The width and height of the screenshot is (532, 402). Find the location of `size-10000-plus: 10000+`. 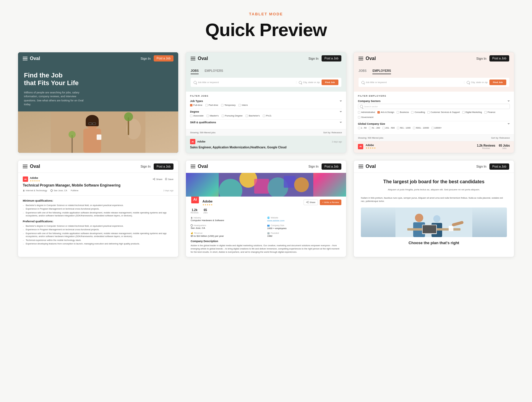

size-10000-plus: 10000+ is located at coordinates (437, 128).